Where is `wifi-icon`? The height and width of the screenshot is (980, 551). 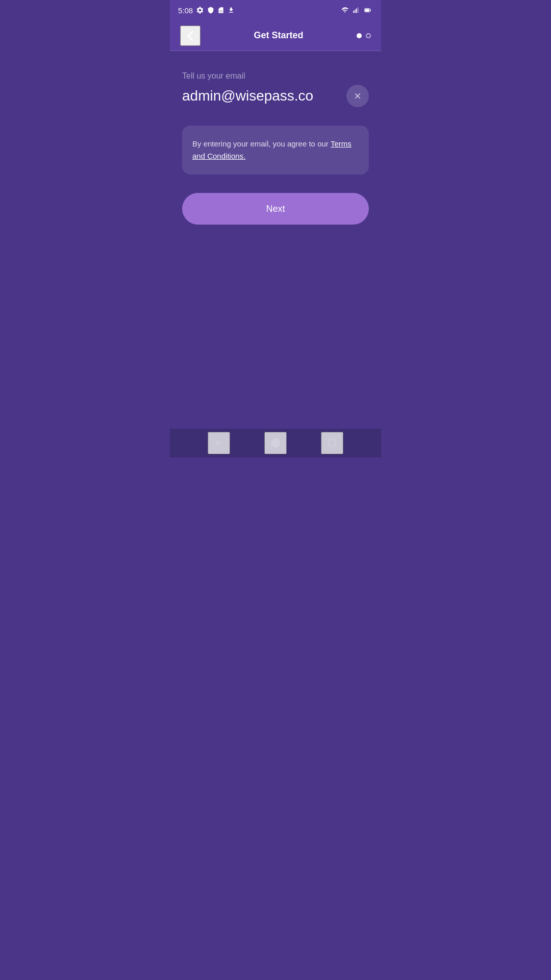
wifi-icon is located at coordinates (345, 10).